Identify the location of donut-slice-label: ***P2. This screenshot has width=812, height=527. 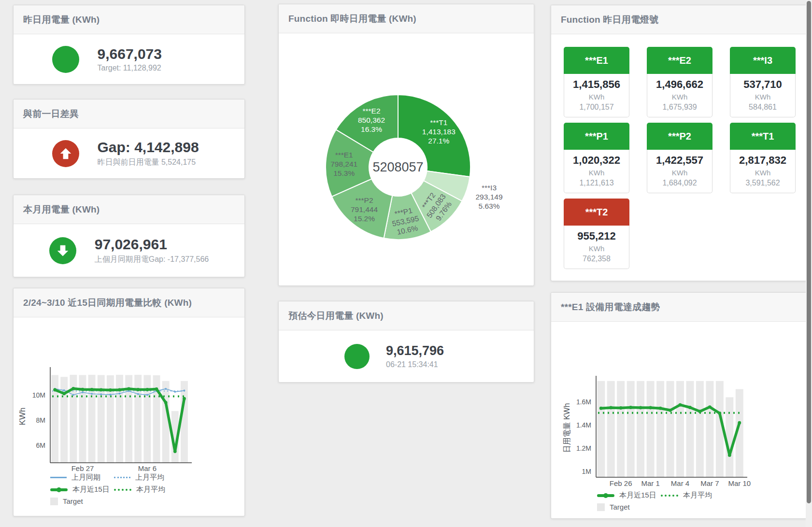
(364, 200).